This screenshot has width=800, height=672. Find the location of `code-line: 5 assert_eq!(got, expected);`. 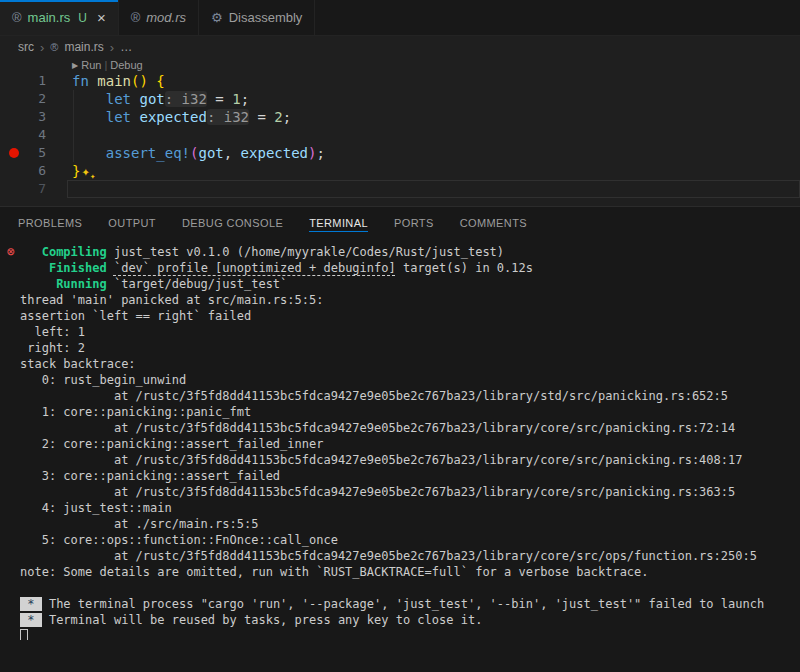

code-line: 5 assert_eq!(got, expected); is located at coordinates (400, 153).